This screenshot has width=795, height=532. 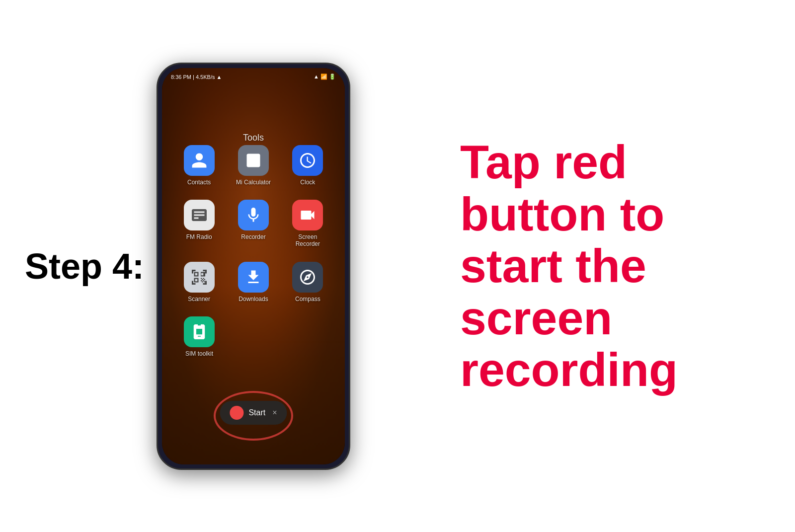 I want to click on status-bar: 8:36 PM | 4.5KB/s ▲ ▲ 📶 🔋, so click(x=253, y=77).